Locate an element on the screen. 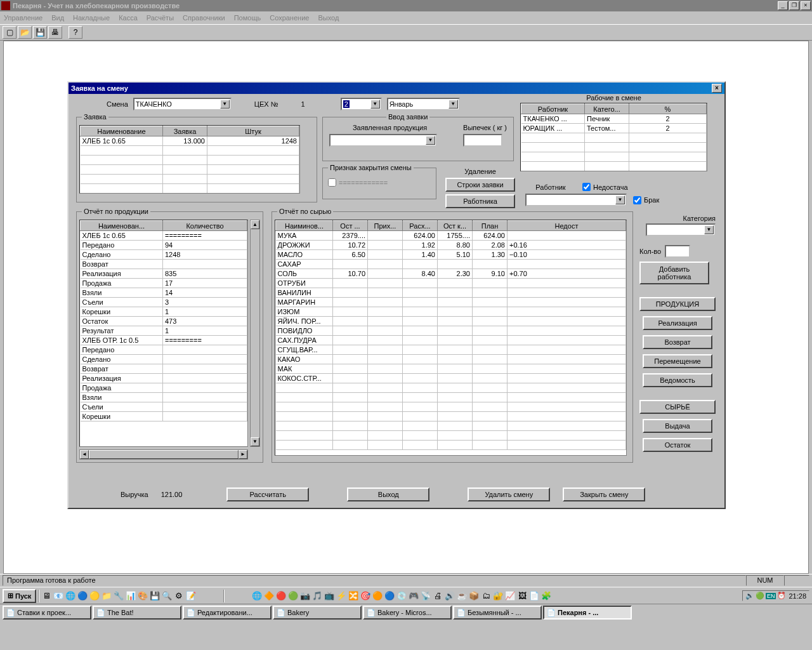  move-button: Перемещение is located at coordinates (678, 361).